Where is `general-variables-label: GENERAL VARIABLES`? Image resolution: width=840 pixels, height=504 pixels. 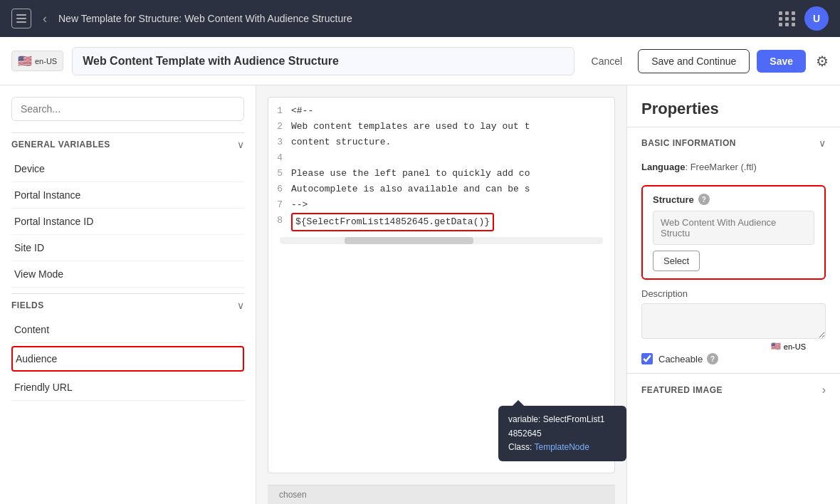
general-variables-label: GENERAL VARIABLES is located at coordinates (61, 145).